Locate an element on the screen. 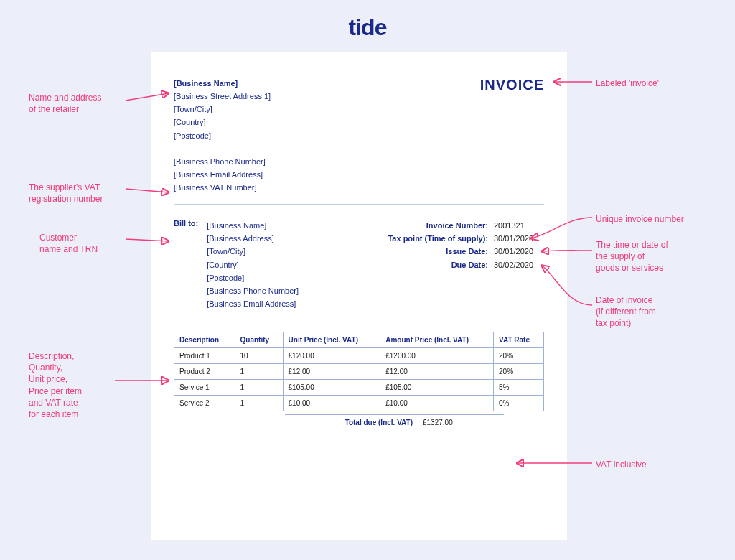  total-label: Total due (Incl. VAT) is located at coordinates (352, 422).